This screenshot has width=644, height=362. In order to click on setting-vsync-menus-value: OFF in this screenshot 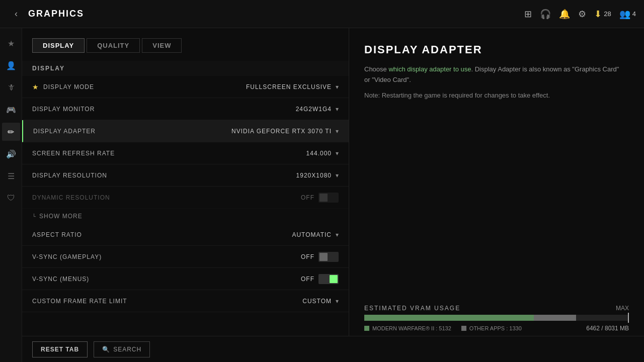, I will do `click(288, 279)`.